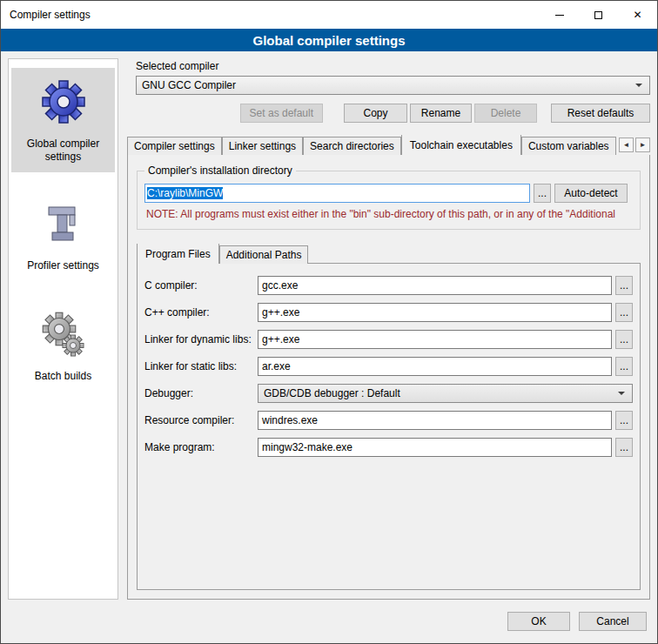 The width and height of the screenshot is (658, 644). I want to click on cpp-compiler-input: g++.exe, so click(435, 312).